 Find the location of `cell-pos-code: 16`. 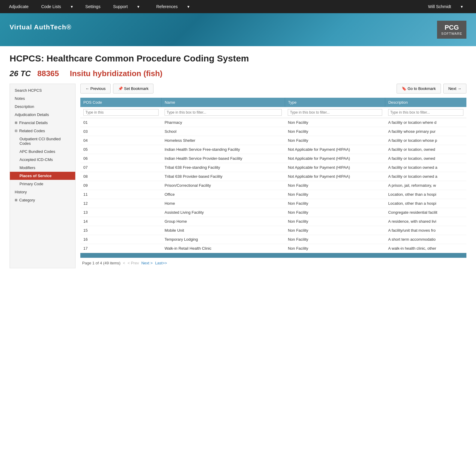

cell-pos-code: 16 is located at coordinates (121, 239).